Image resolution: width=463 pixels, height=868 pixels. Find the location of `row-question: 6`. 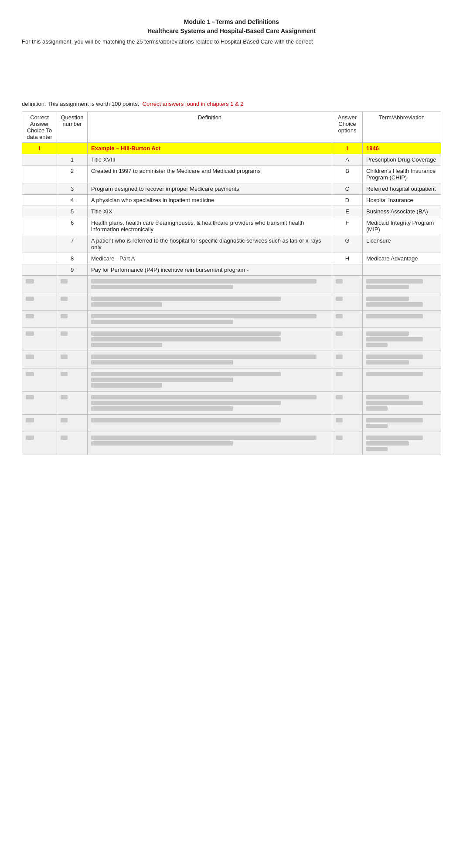

row-question: 6 is located at coordinates (72, 226).